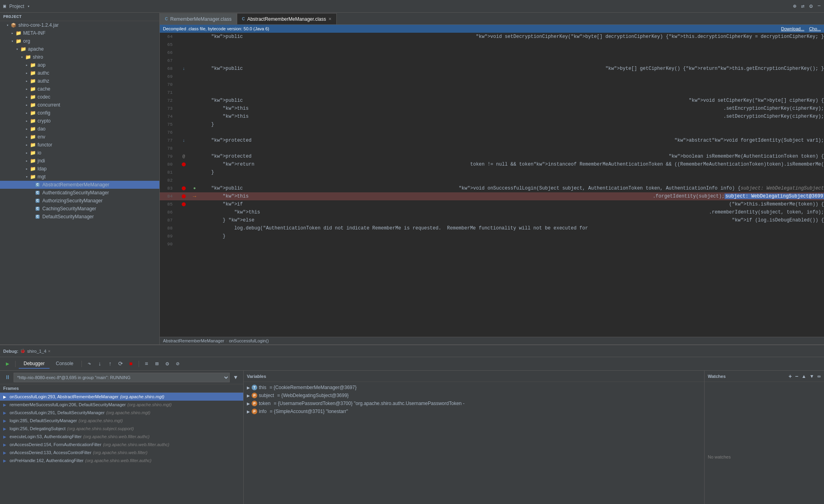 This screenshot has width=824, height=504. What do you see at coordinates (80, 33) in the screenshot?
I see `tree-item-meta-inf: ▸ 📁 META-INF` at bounding box center [80, 33].